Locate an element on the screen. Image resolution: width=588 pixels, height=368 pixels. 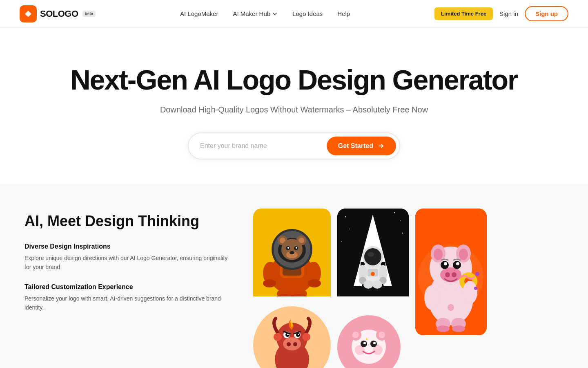
nav-item-logoideas: Logo Ideas is located at coordinates (307, 14).